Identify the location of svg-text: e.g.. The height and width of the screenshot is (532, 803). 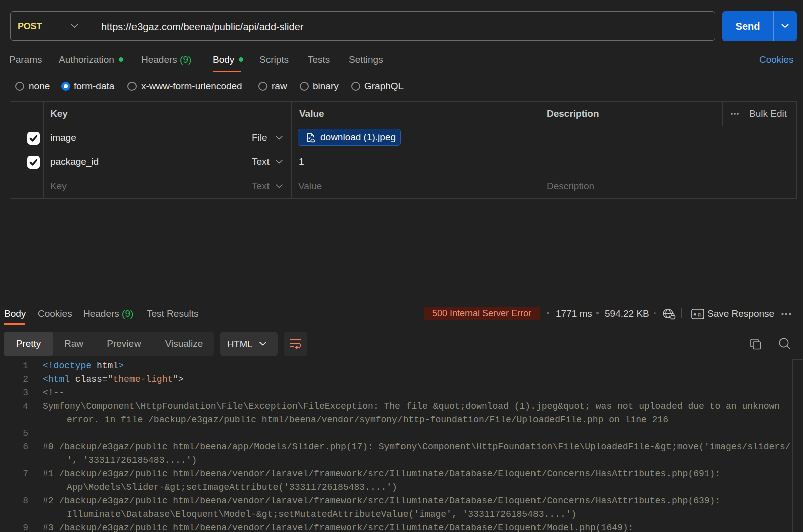
(698, 314).